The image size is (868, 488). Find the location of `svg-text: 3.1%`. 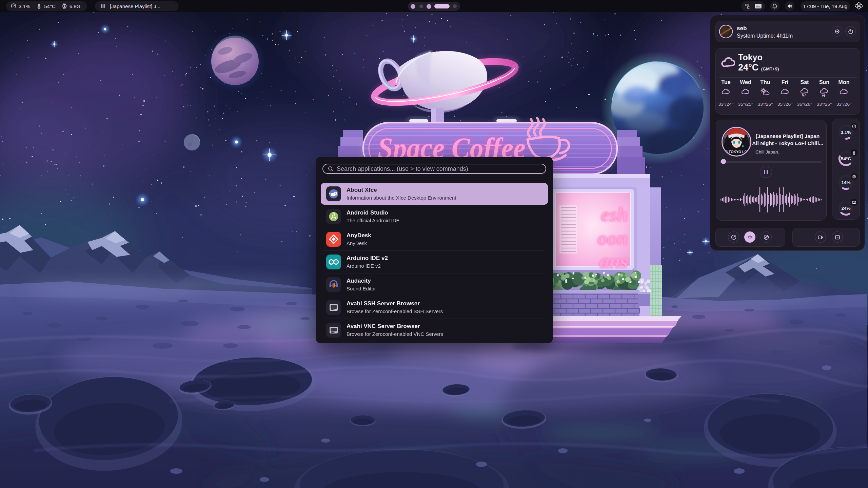

svg-text: 3.1% is located at coordinates (846, 132).